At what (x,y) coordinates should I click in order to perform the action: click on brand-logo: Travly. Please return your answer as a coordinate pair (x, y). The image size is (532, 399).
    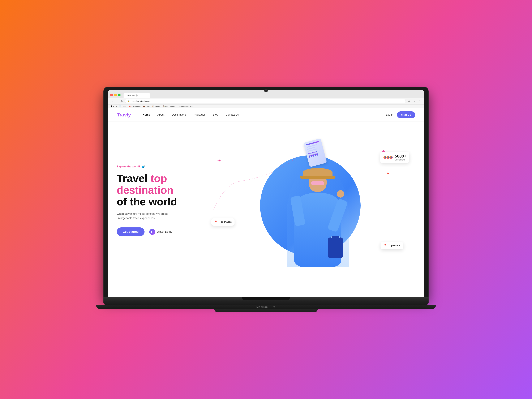
    Looking at the image, I should click on (124, 115).